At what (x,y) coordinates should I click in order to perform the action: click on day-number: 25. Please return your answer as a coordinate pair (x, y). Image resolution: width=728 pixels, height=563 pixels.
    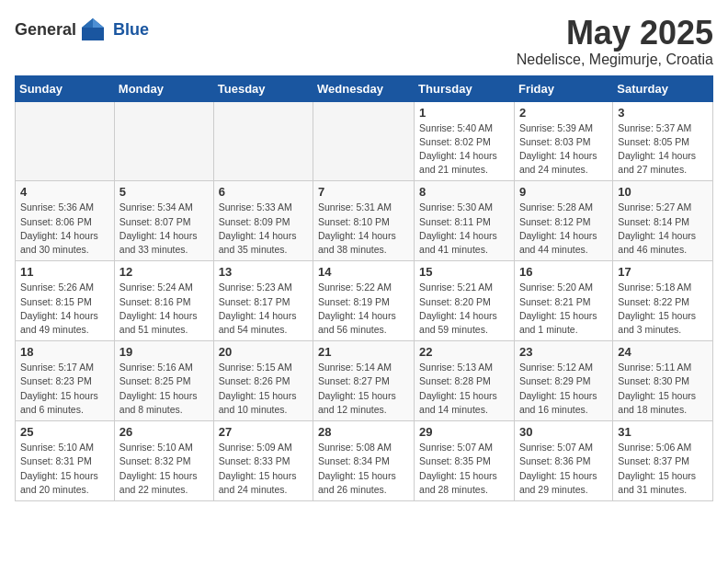
    Looking at the image, I should click on (64, 432).